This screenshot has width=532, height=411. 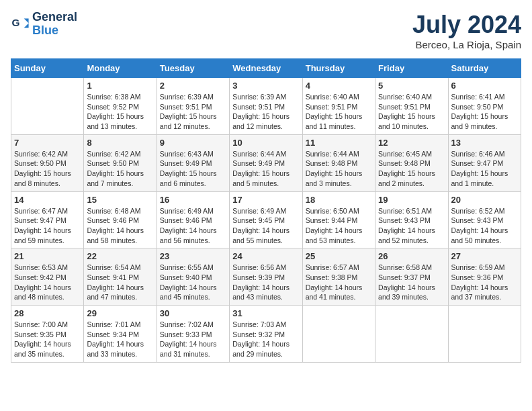 I want to click on sunrise-text: Sunrise: 6:50 AM, so click(x=332, y=211).